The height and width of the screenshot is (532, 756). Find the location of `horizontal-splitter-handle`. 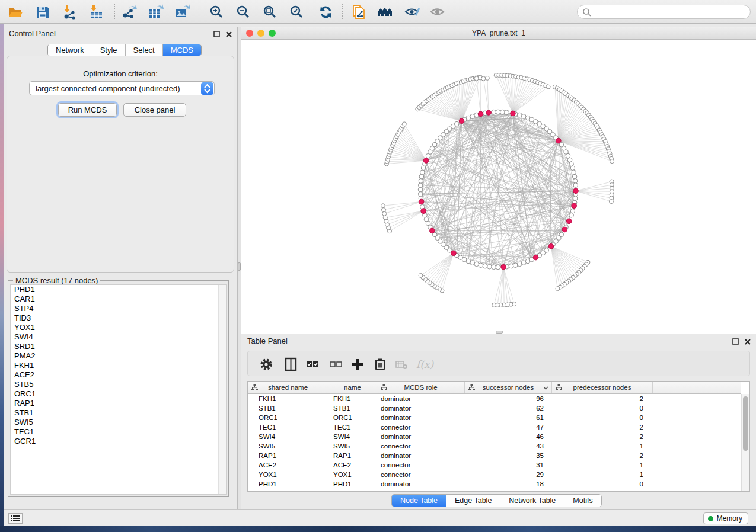

horizontal-splitter-handle is located at coordinates (499, 332).